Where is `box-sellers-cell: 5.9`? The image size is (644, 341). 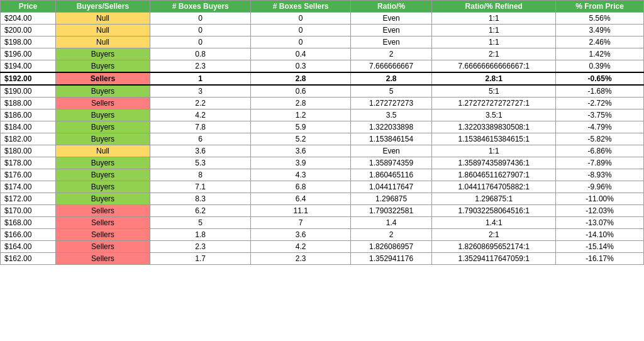 box-sellers-cell: 5.9 is located at coordinates (301, 127).